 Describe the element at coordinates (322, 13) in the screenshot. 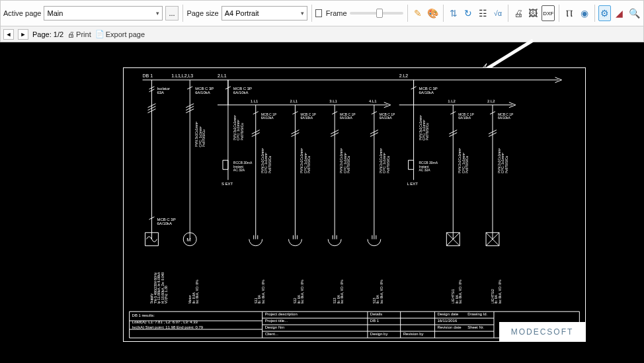

I see `main-toolbar: Active page Main ▾ ... Page size A4 Port…` at that location.